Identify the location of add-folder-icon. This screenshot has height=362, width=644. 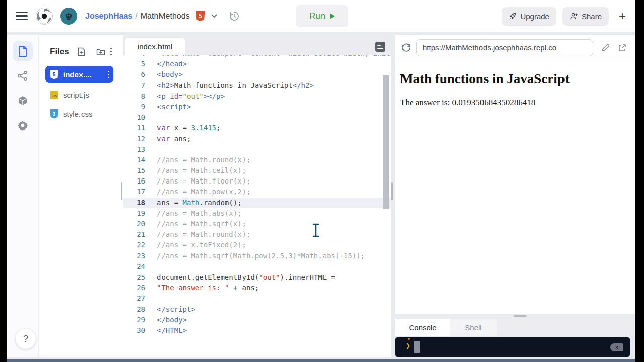
(101, 52).